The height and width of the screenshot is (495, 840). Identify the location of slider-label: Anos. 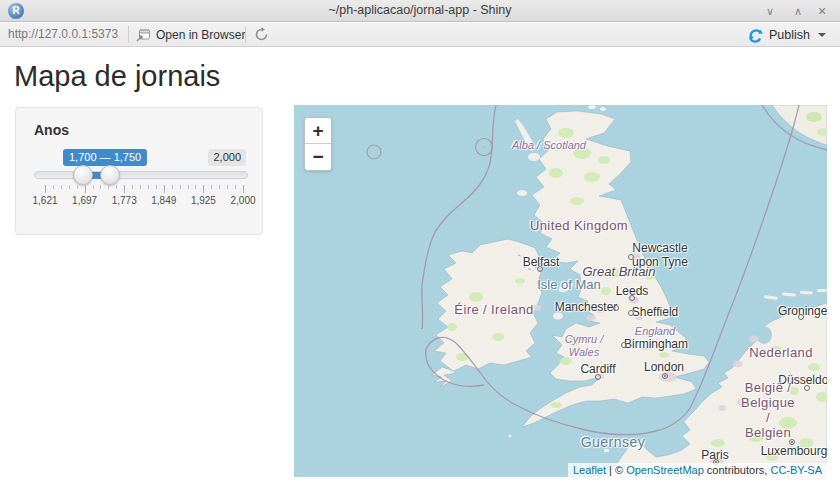
(52, 130).